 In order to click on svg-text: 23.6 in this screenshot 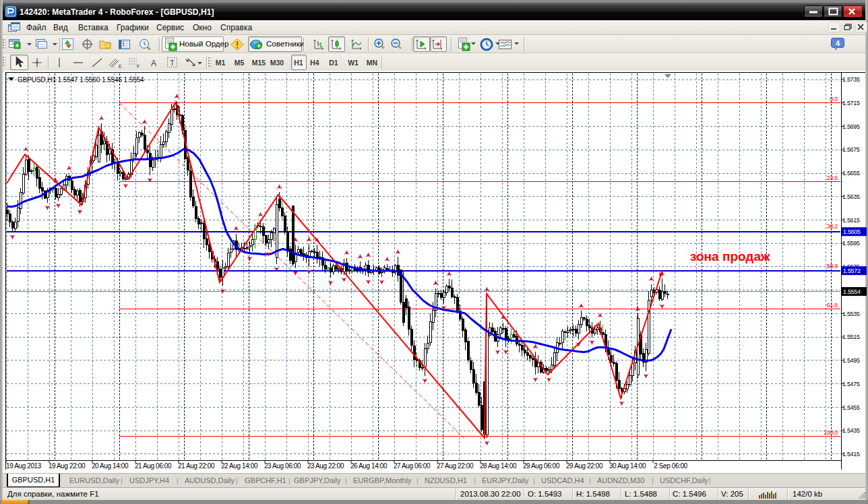, I will do `click(833, 178)`.